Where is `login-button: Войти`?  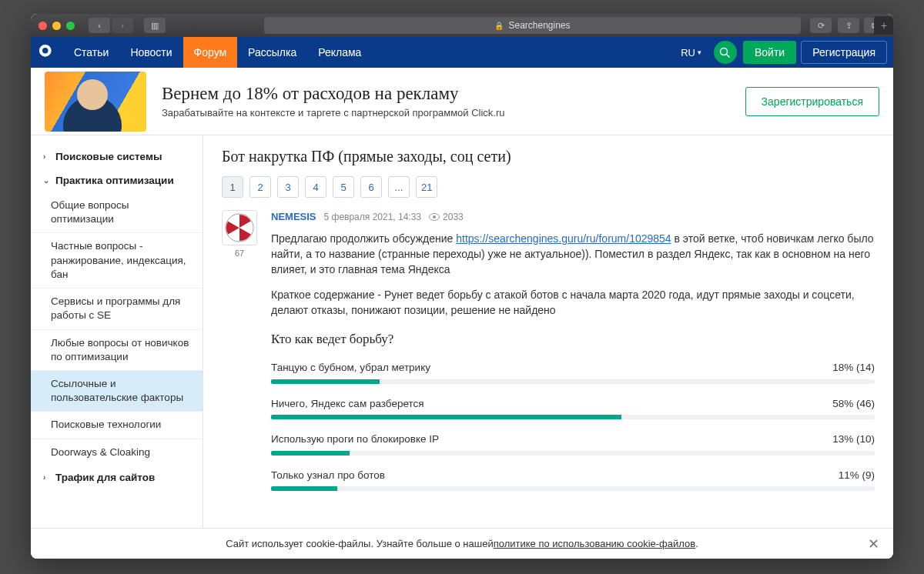
login-button: Войти is located at coordinates (770, 52).